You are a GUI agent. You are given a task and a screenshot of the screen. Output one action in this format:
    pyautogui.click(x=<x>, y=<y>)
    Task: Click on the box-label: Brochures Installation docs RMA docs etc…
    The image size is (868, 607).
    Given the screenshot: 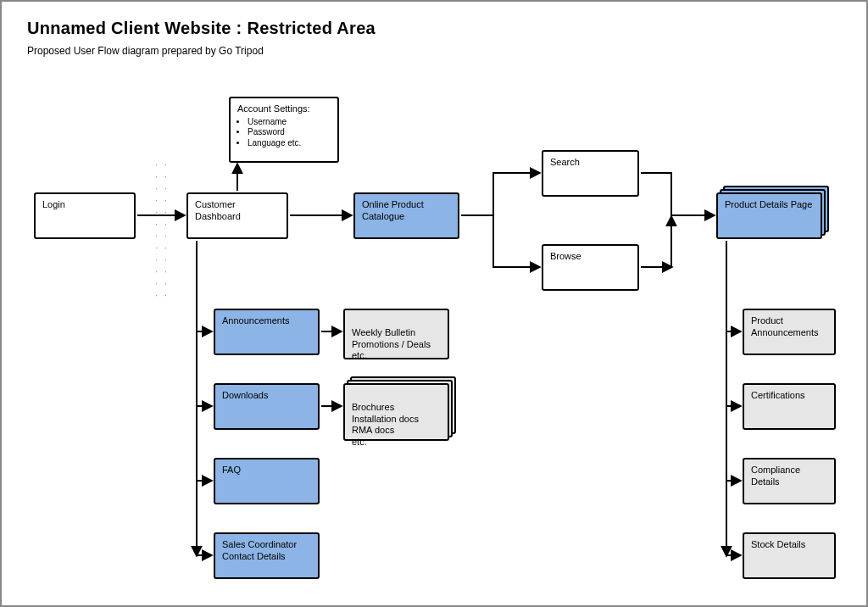 What is the action you would take?
    pyautogui.click(x=385, y=424)
    